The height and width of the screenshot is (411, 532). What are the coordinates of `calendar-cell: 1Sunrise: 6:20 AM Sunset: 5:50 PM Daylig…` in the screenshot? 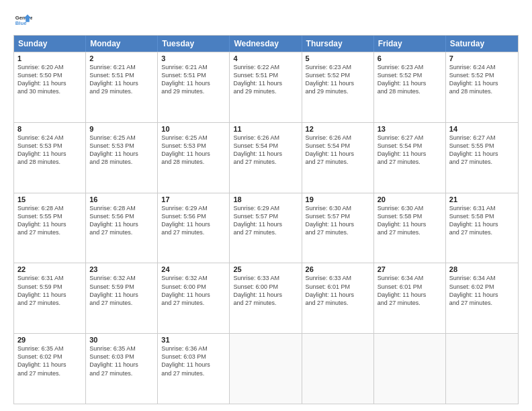 It's located at (50, 87).